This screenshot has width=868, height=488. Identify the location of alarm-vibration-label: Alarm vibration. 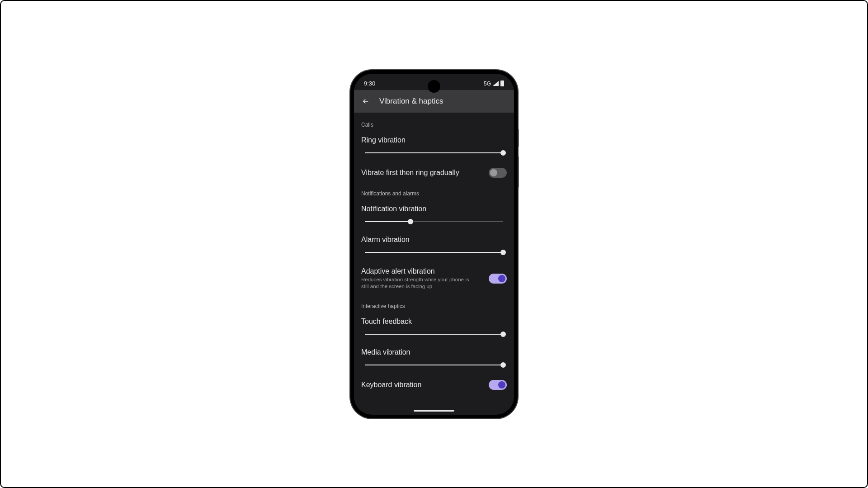
(434, 240).